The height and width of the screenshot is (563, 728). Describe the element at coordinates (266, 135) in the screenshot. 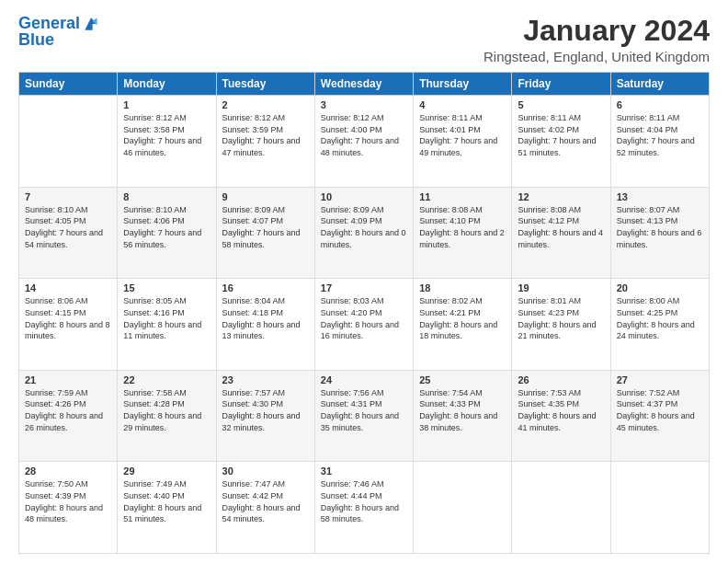

I see `day-info: Sunrise: 8:12 AMSunset: 3:59 PMDaylight:…` at that location.